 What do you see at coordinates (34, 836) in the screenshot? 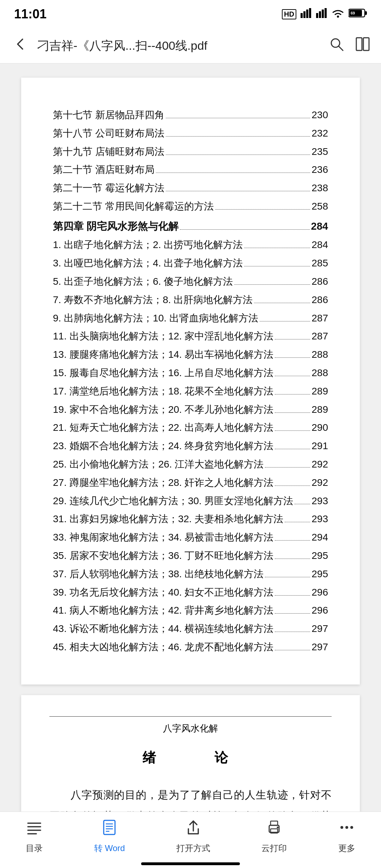
I see `nav-toc: 目录` at bounding box center [34, 836].